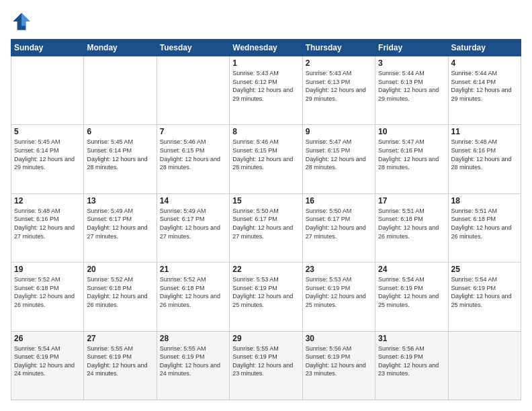  What do you see at coordinates (339, 63) in the screenshot?
I see `day-number: 2` at bounding box center [339, 63].